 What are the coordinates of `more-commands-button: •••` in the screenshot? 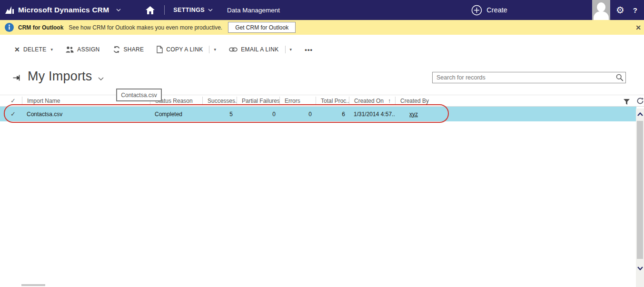 It's located at (308, 49).